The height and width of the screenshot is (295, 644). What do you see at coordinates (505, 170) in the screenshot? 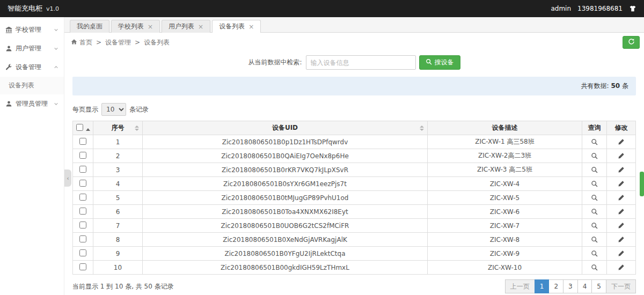
I see `row-desc: ZIC-XW-3 高二5班` at bounding box center [505, 170].